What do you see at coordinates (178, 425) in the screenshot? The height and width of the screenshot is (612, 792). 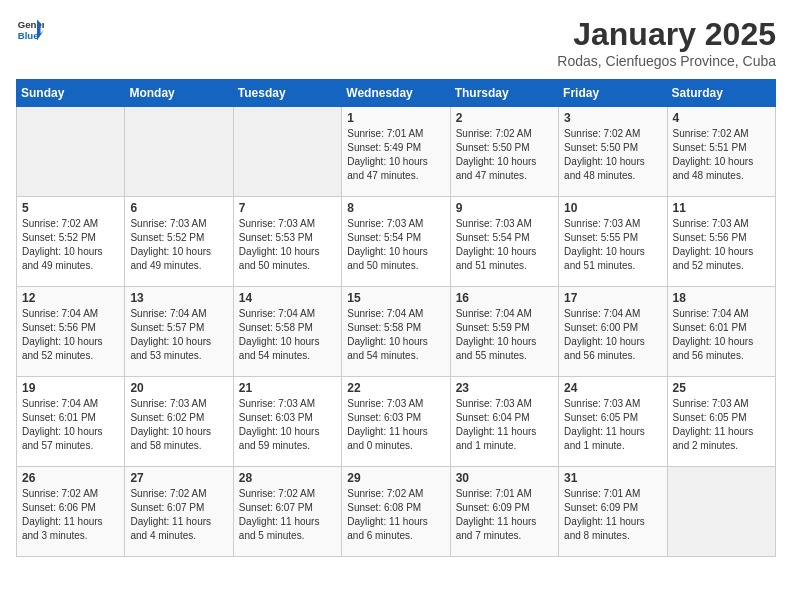 I see `day-info: Sunrise: 7:03 AM Sunset: 6:02 PM Dayligh…` at bounding box center [178, 425].